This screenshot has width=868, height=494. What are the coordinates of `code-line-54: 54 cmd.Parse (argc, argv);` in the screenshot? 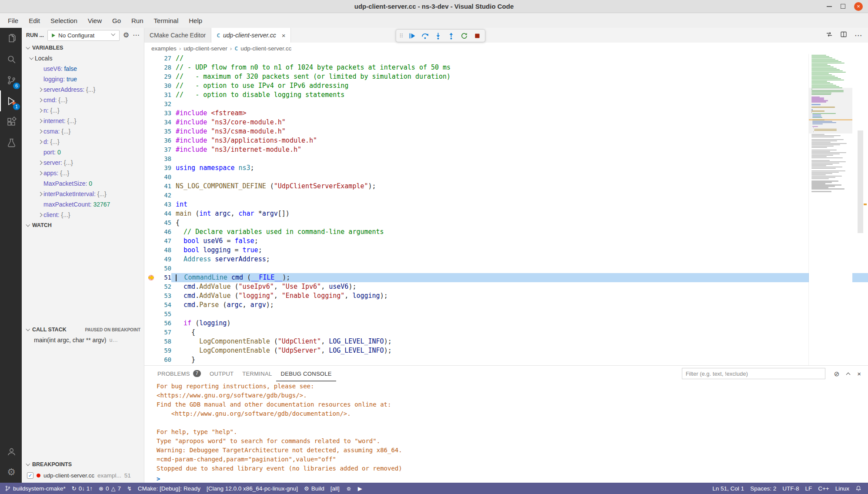 It's located at (506, 305).